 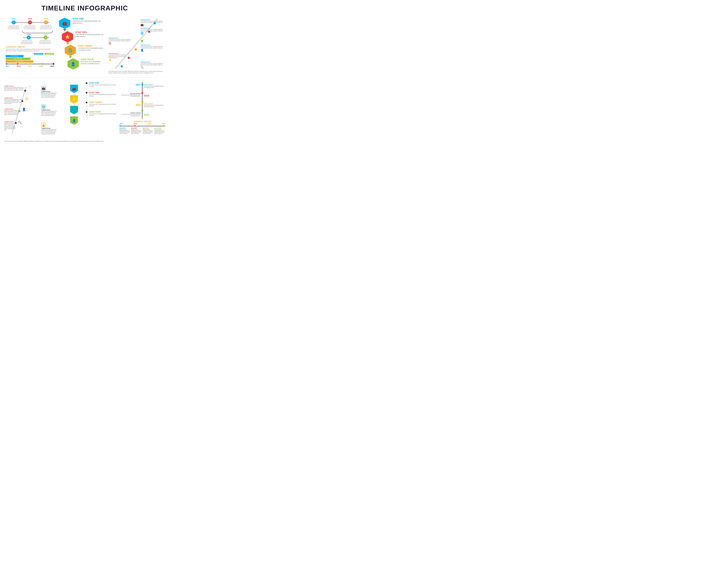 I want to click on h-year-2020: 2020, so click(x=41, y=66).